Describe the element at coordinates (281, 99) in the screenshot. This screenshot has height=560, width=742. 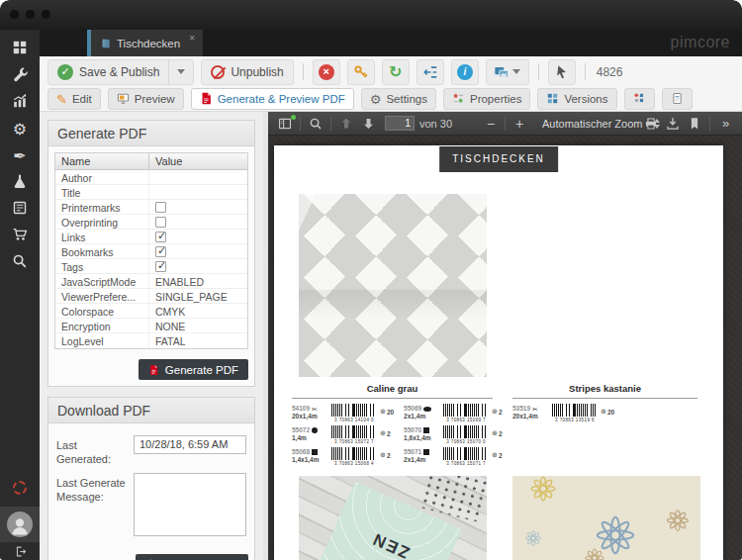
I see `tab-label: Generate & Preview PDF` at that location.